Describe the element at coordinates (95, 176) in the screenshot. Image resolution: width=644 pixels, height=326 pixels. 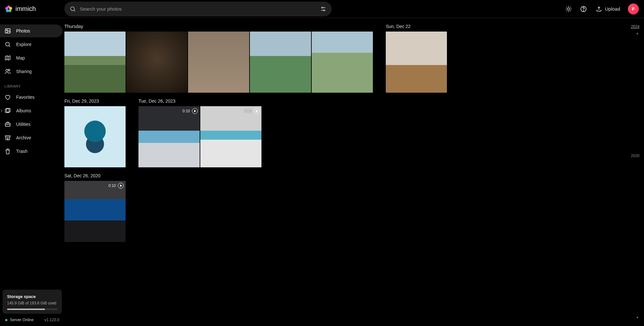
I see `group-title: Sat, Dec 26, 2020` at that location.